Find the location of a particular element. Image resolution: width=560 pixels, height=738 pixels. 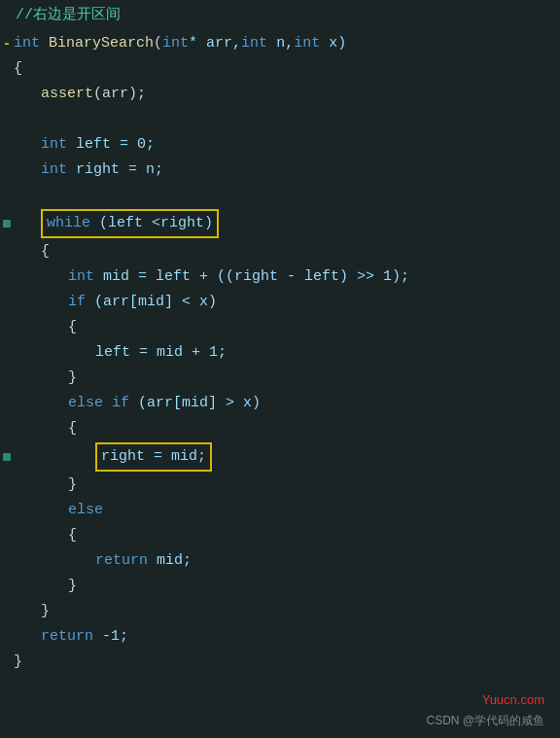

code-content-else_if: else if (arr[mid] > x) is located at coordinates (287, 404).